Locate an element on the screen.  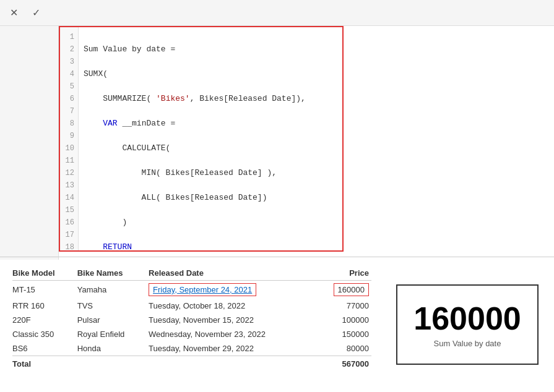
cell-date: Wednesday, November 23, 2022 is located at coordinates (230, 334).